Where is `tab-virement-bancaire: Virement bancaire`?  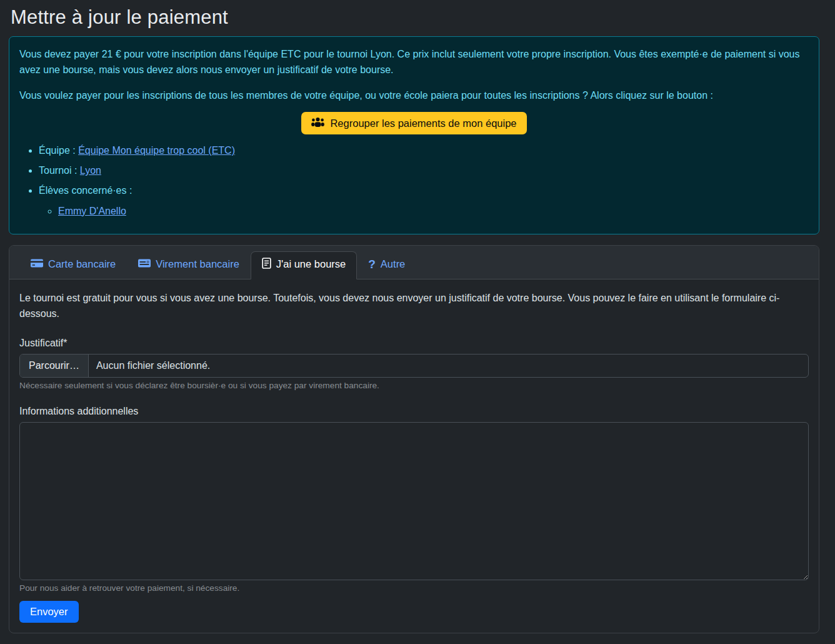 tab-virement-bancaire: Virement bancaire is located at coordinates (189, 265).